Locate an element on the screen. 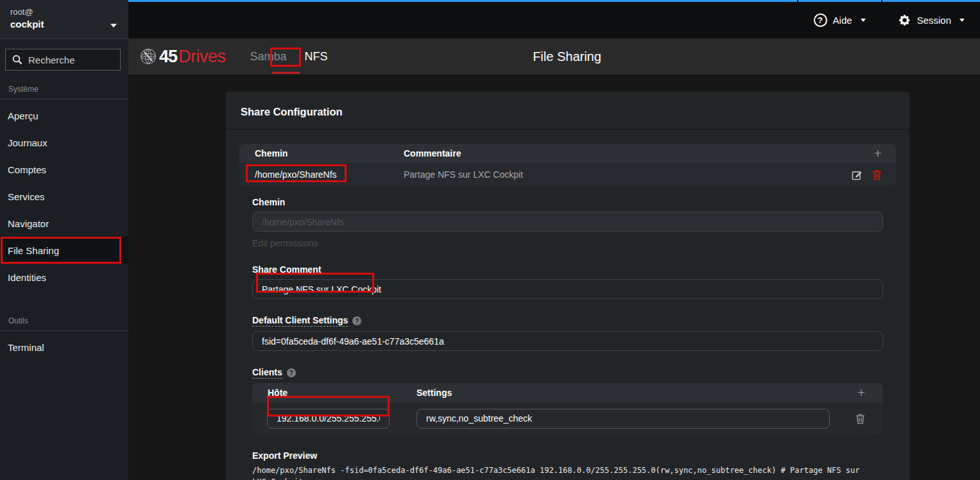  search-box is located at coordinates (63, 60).